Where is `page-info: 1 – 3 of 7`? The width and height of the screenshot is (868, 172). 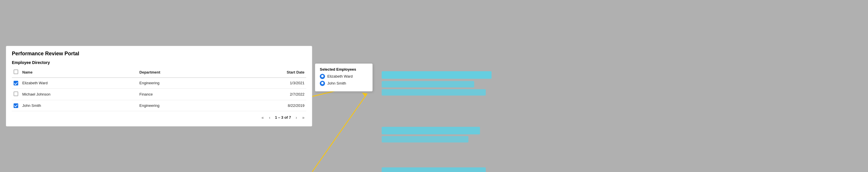
page-info: 1 – 3 of 7 is located at coordinates (283, 117).